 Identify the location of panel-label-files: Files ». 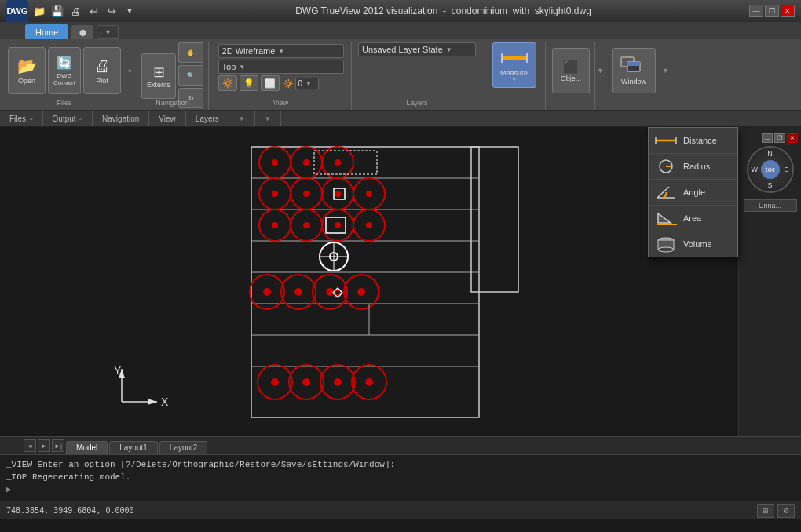
(22, 119).